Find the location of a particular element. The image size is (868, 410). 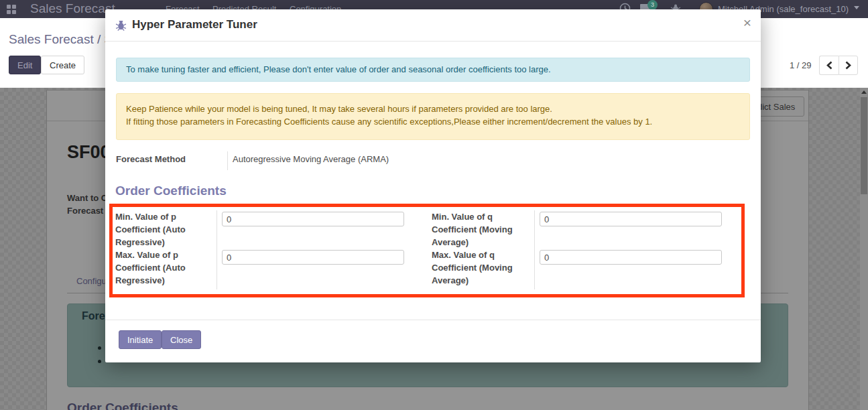

min-p-label: Min. Value of p Coefficient (Auto Regres… is located at coordinates (166, 229).